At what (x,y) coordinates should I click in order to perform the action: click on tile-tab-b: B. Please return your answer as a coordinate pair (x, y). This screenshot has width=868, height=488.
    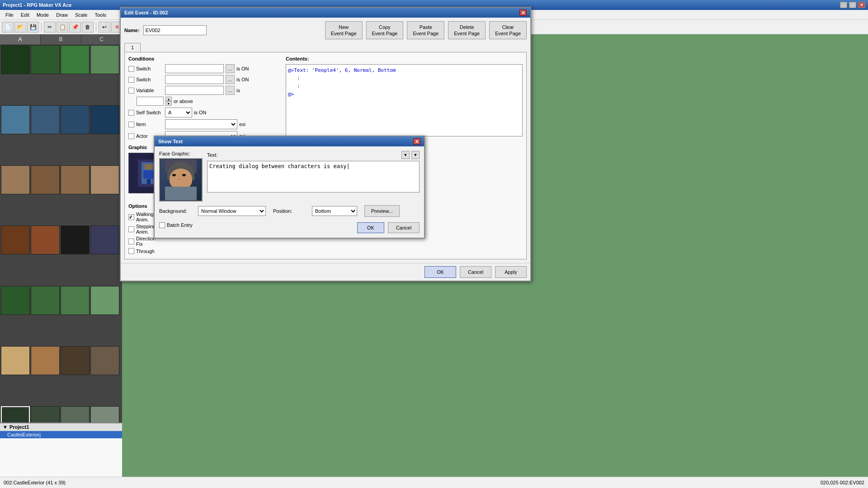
    Looking at the image, I should click on (61, 39).